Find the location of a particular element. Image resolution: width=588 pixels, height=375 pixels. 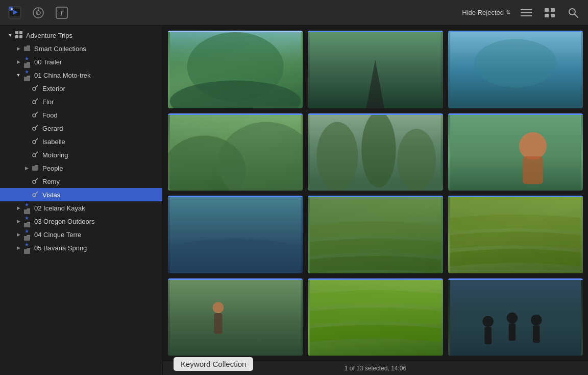

sidebar-item-adventure-trips: ▼ Adventure Trips is located at coordinates (81, 35).